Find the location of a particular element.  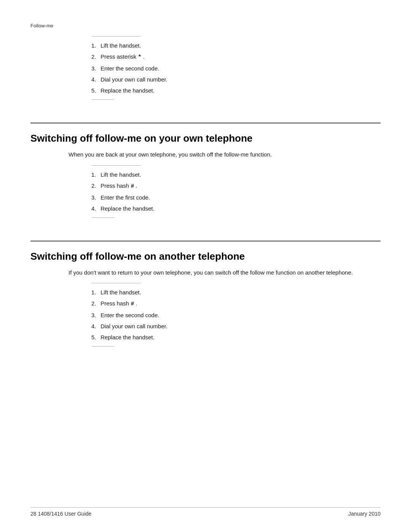

top-steps-list: 1. Lift the handset. 2. Press asterisk *… is located at coordinates (236, 68).